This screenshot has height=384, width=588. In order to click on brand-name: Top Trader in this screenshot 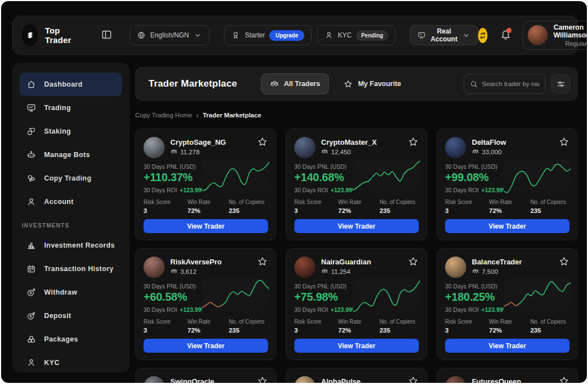, I will do `click(61, 35)`.